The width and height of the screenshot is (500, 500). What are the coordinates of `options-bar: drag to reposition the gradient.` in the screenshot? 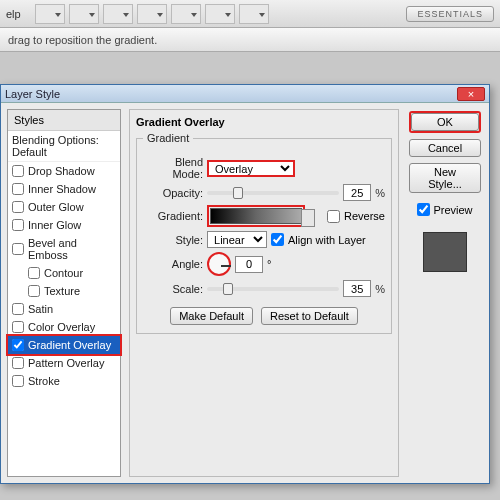 It's located at (250, 40).